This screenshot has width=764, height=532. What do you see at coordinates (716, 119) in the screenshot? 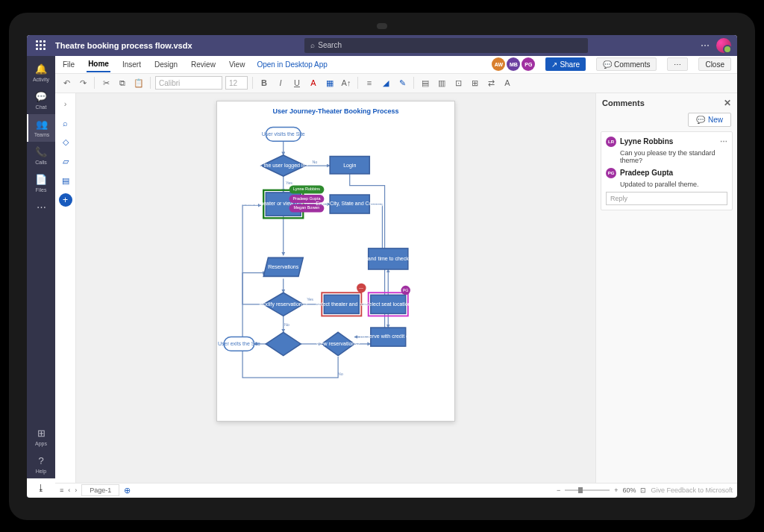
I see `new-comment-label: New` at bounding box center [716, 119].